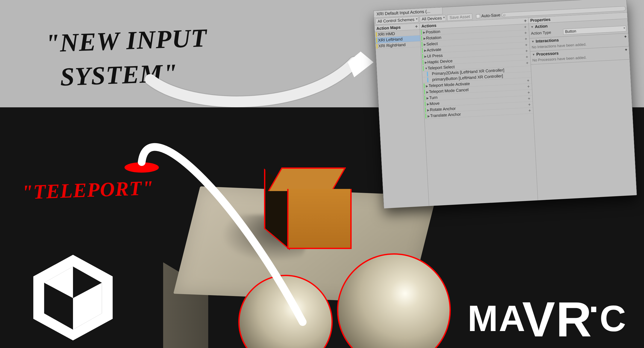 This screenshot has height=348, width=644. What do you see at coordinates (388, 28) in the screenshot?
I see `action-maps-header-label: Action Maps` at bounding box center [388, 28].